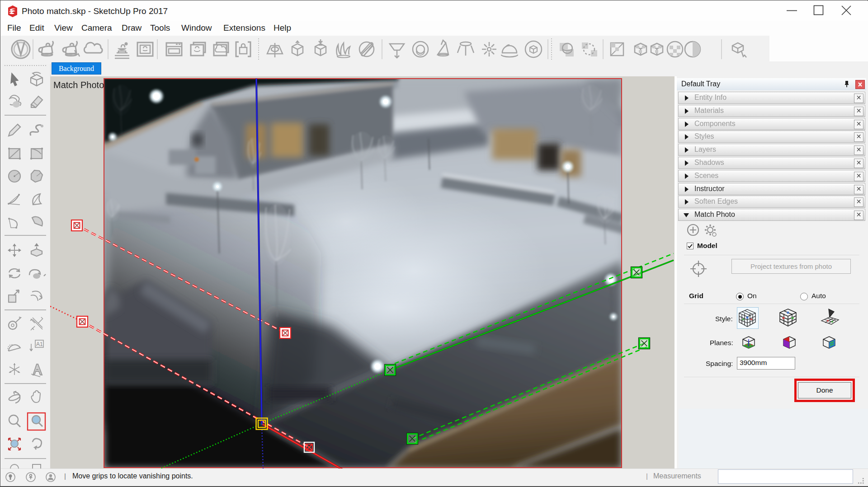 Image resolution: width=868 pixels, height=487 pixels. What do you see at coordinates (79, 85) in the screenshot?
I see `svg-text: Match Photo` at bounding box center [79, 85].